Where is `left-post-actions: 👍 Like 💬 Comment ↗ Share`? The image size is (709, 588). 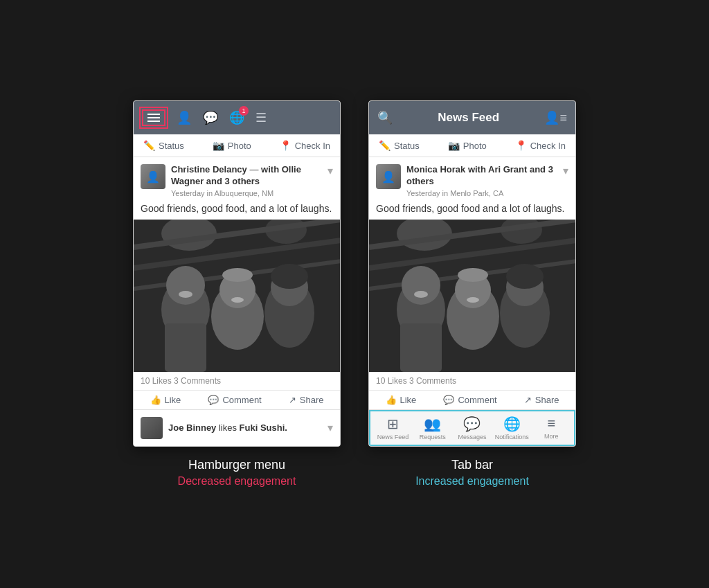 left-post-actions: 👍 Like 💬 Comment ↗ Share is located at coordinates (237, 400).